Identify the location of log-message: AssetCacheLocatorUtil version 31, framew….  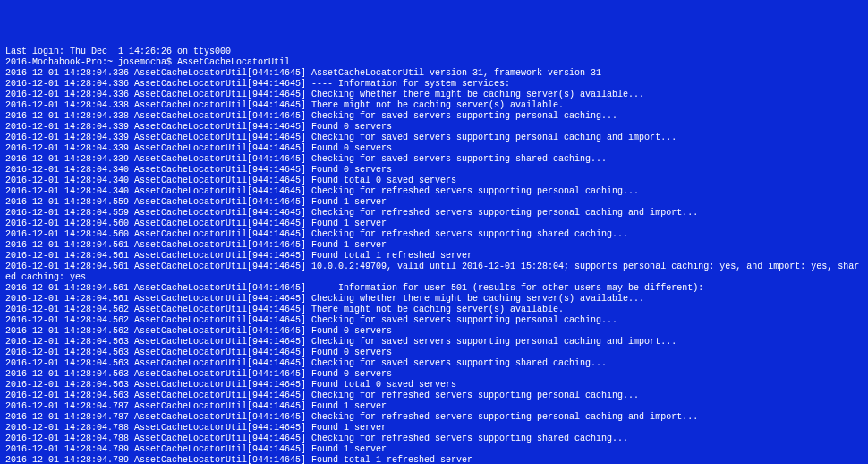
(456, 73).